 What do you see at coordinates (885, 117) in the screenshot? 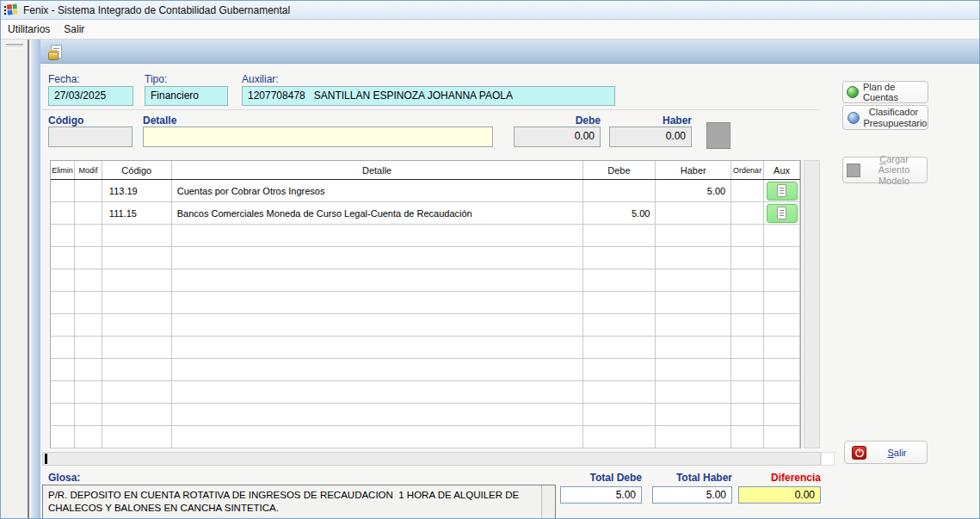
I see `clasificador-presupuestario-button: Clasificador Presupuestario` at bounding box center [885, 117].